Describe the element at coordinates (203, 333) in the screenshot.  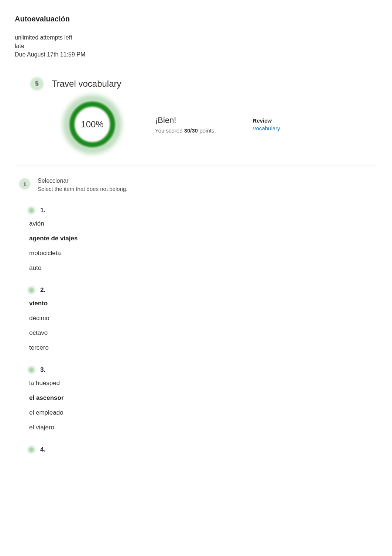
I see `option-item: octavo` at that location.